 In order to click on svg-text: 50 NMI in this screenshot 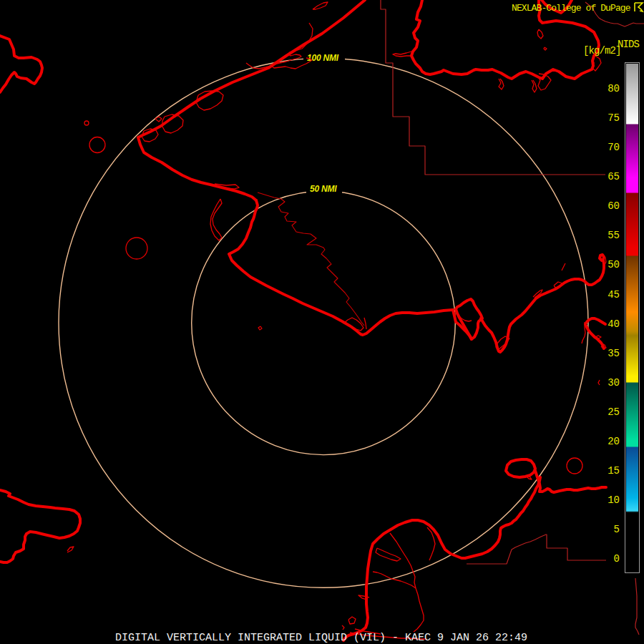, I will do `click(323, 189)`.